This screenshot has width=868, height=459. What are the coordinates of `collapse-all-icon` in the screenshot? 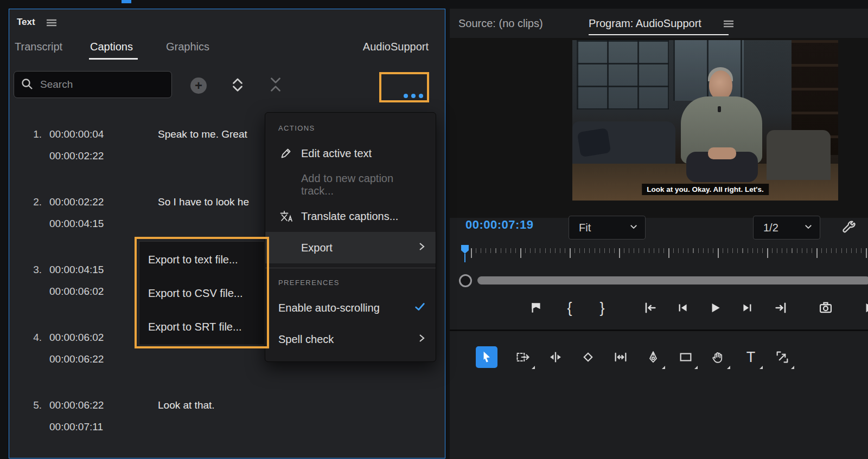 It's located at (276, 85).